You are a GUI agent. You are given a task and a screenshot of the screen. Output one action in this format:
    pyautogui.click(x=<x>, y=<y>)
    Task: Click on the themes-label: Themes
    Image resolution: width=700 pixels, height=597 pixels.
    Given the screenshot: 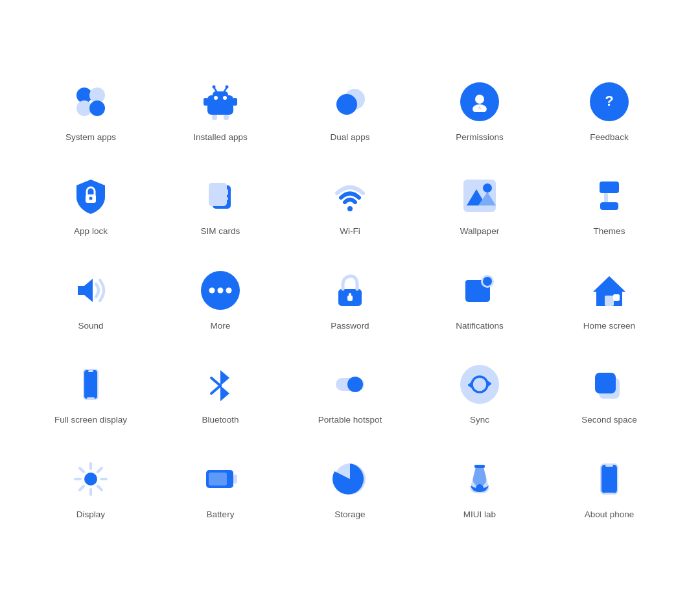 What is the action you would take?
    pyautogui.click(x=609, y=231)
    